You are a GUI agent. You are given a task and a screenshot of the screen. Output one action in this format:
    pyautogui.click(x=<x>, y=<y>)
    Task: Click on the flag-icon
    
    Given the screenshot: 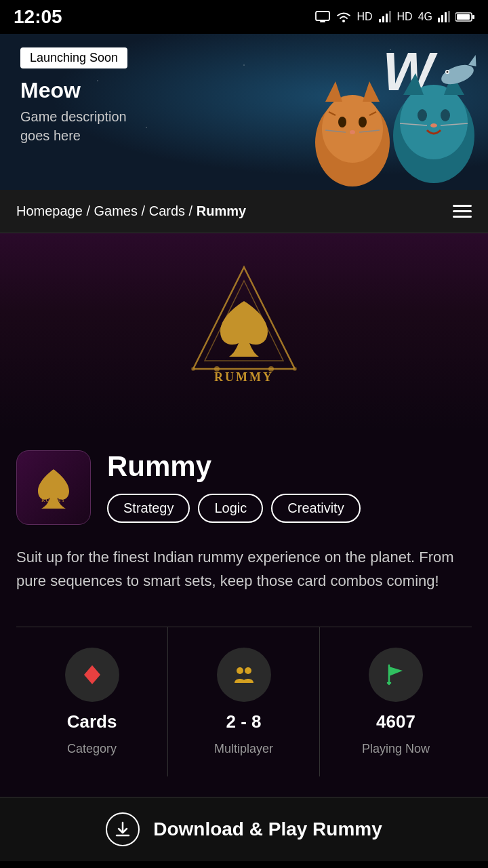 What is the action you would take?
    pyautogui.click(x=396, y=675)
    